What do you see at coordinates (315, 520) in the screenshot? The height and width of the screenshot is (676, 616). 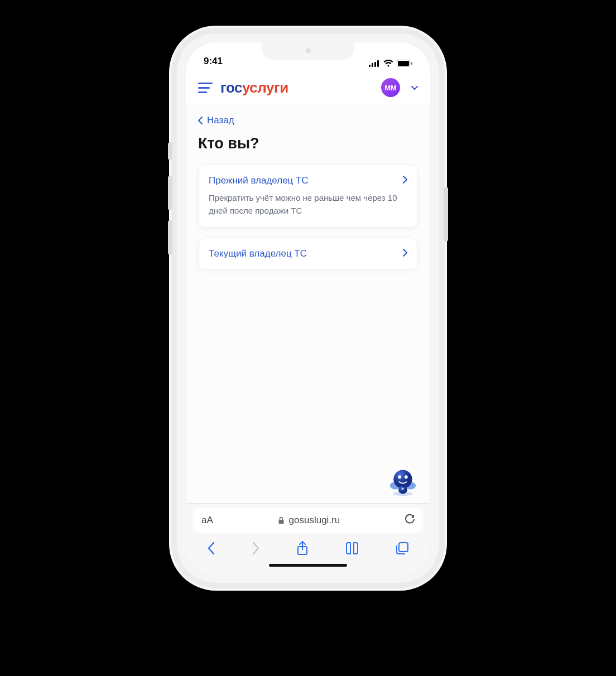 I see `domain-text: gosuslugi.ru` at bounding box center [315, 520].